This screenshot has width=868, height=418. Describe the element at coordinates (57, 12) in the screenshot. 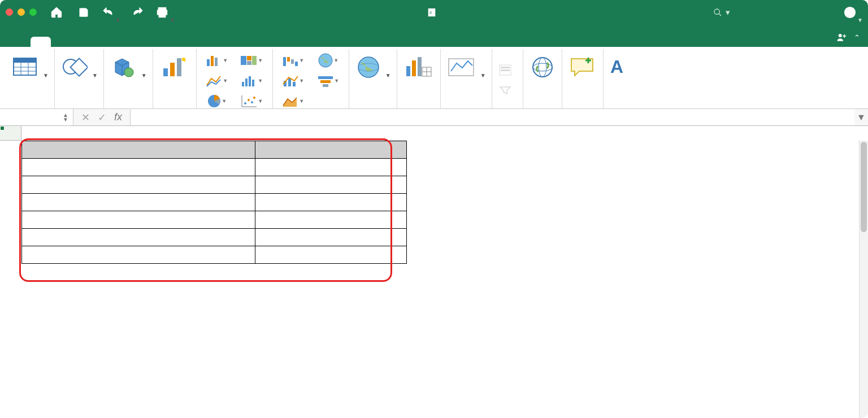

I see `home-icon` at that location.